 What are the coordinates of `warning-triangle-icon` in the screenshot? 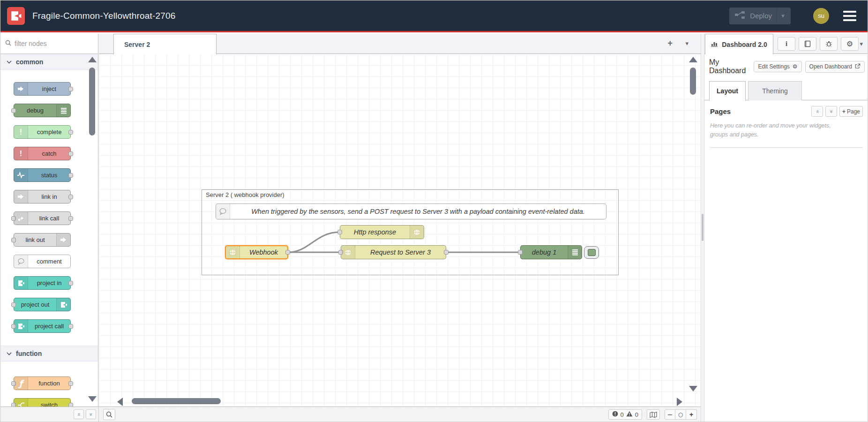 It's located at (629, 414).